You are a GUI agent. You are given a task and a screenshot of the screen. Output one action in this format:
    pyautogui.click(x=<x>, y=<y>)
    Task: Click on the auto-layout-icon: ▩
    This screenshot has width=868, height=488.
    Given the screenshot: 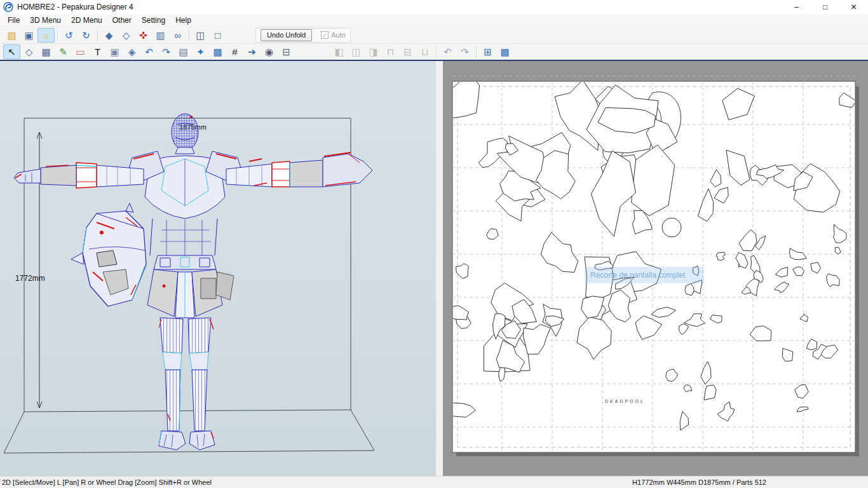 What is the action you would take?
    pyautogui.click(x=217, y=52)
    